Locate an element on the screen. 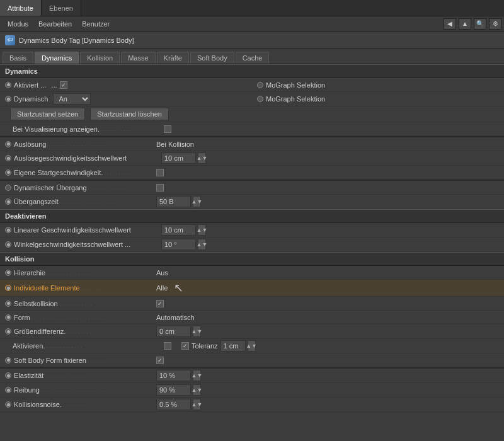  tab-attribute: Attribute is located at coordinates (21, 8).